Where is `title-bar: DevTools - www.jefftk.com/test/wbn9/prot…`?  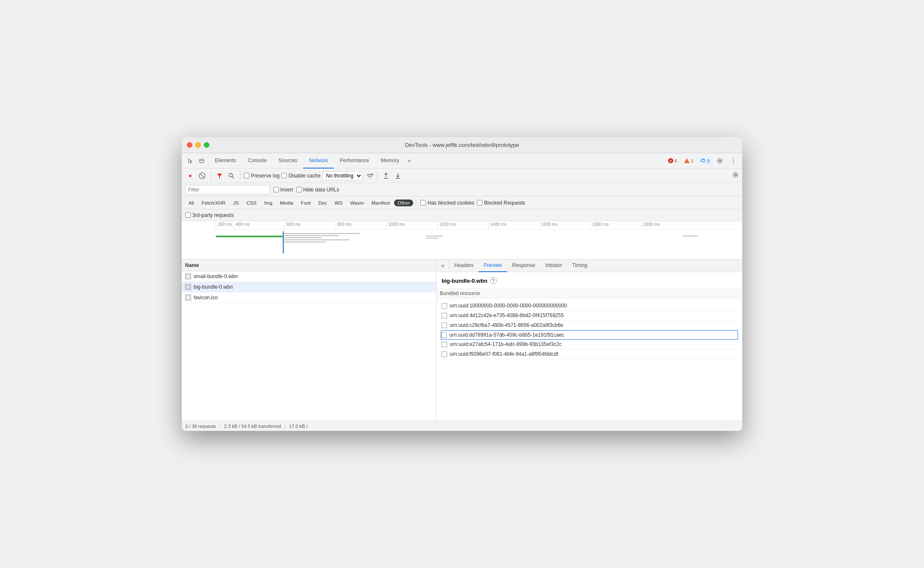 title-bar: DevTools - www.jefftk.com/test/wbn9/prot… is located at coordinates (462, 145).